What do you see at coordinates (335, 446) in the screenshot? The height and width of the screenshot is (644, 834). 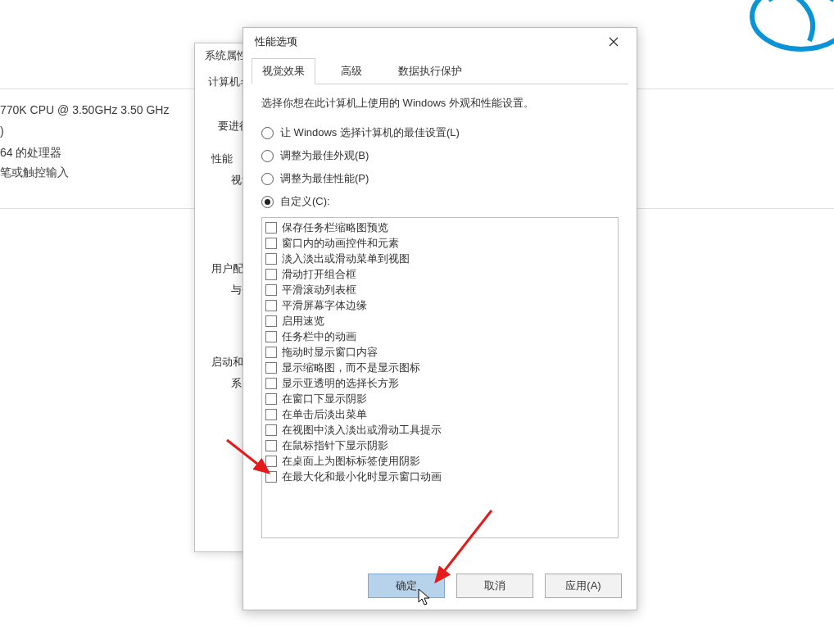 I see `option-label: 在鼠标指针下显示阴影` at bounding box center [335, 446].